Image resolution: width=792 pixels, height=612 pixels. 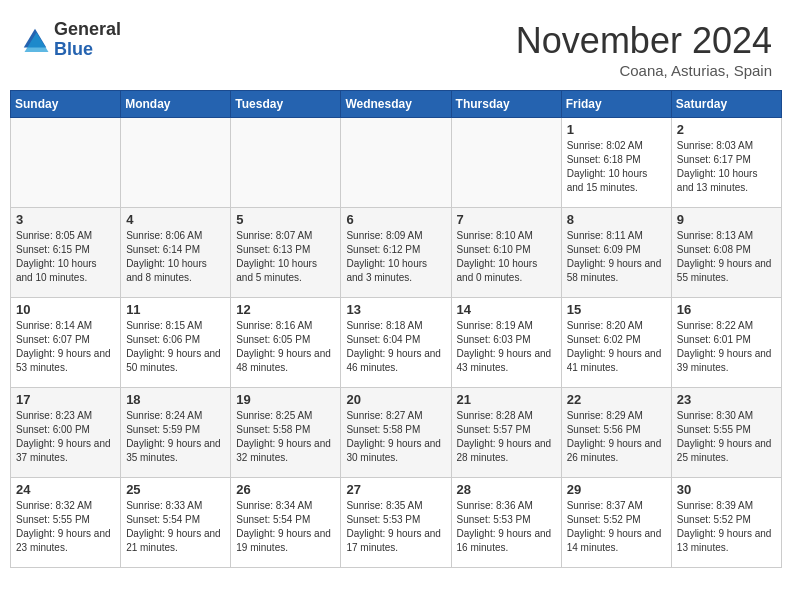 I want to click on weekday-header-row: SundayMondayTuesdayWednesdayThursdayFrid…, so click(x=396, y=104).